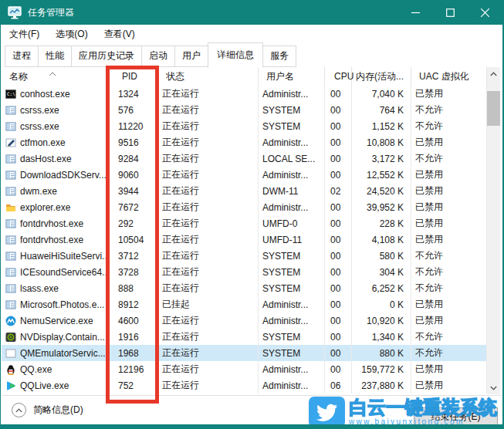 This screenshot has width=504, height=429. What do you see at coordinates (244, 256) in the screenshot?
I see `table-row: HuaweiHiSuiteServi...3712正在运行SYSTEM00580…` at bounding box center [244, 256].